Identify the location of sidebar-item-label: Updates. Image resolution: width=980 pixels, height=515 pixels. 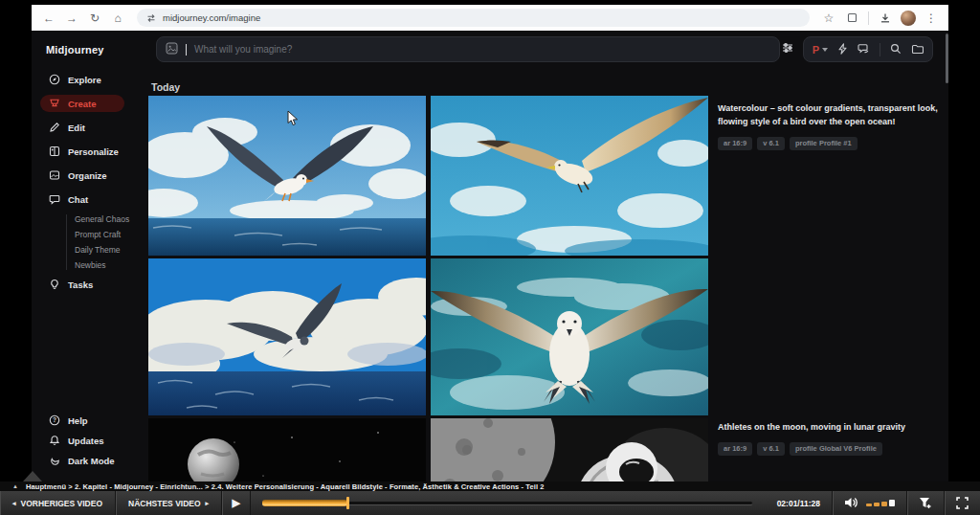
(86, 440).